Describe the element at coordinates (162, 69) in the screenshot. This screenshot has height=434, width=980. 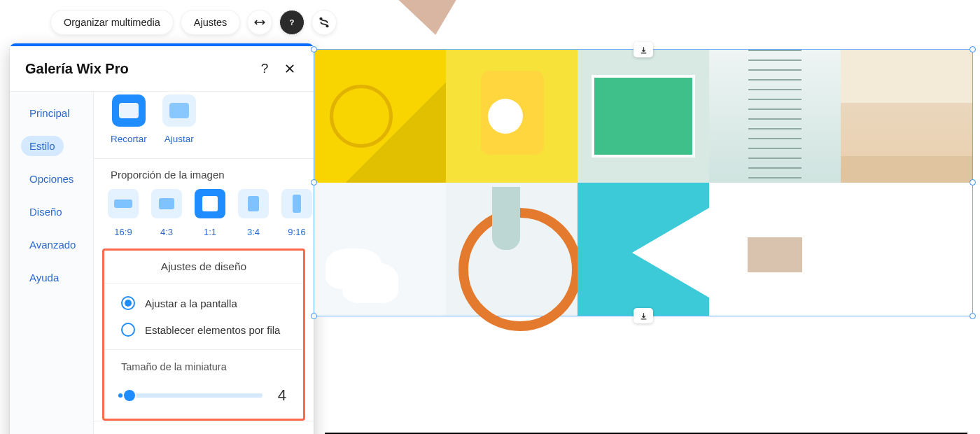
I see `panel-header: Galería Wix Pro ?` at that location.